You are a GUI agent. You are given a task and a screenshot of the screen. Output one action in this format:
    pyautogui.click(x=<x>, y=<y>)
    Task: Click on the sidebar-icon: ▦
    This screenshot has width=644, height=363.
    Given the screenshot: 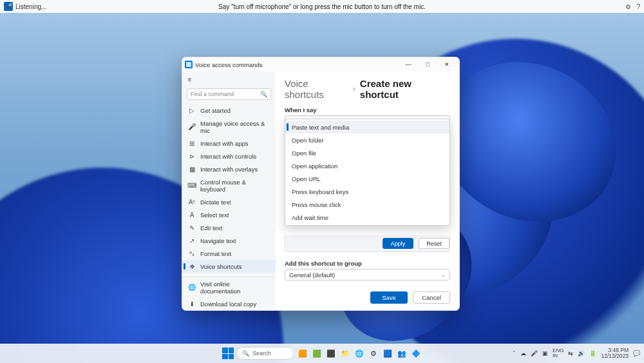 What is the action you would take?
    pyautogui.click(x=192, y=169)
    